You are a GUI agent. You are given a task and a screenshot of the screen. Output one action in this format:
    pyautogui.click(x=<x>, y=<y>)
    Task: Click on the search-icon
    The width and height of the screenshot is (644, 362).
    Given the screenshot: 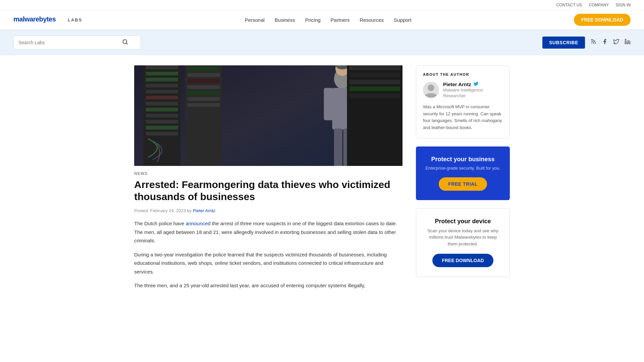 What is the action you would take?
    pyautogui.click(x=125, y=42)
    